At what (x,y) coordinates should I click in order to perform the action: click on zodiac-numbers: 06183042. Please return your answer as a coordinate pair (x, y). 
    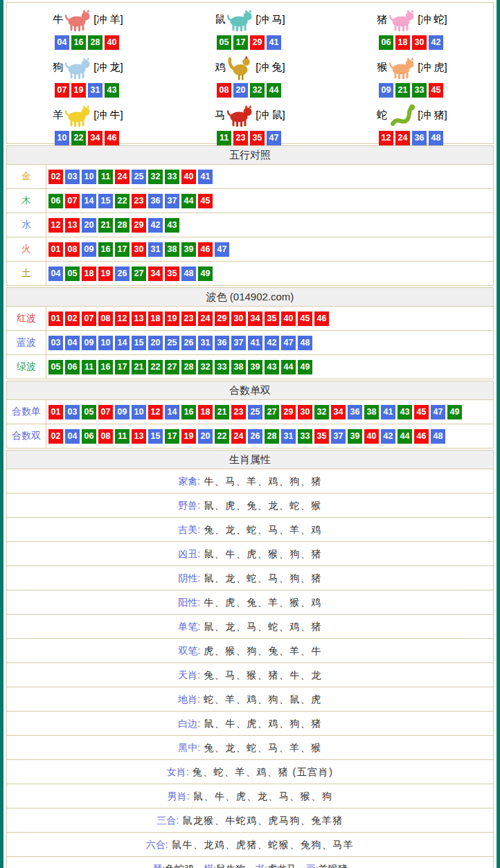
    Looking at the image, I should click on (412, 42).